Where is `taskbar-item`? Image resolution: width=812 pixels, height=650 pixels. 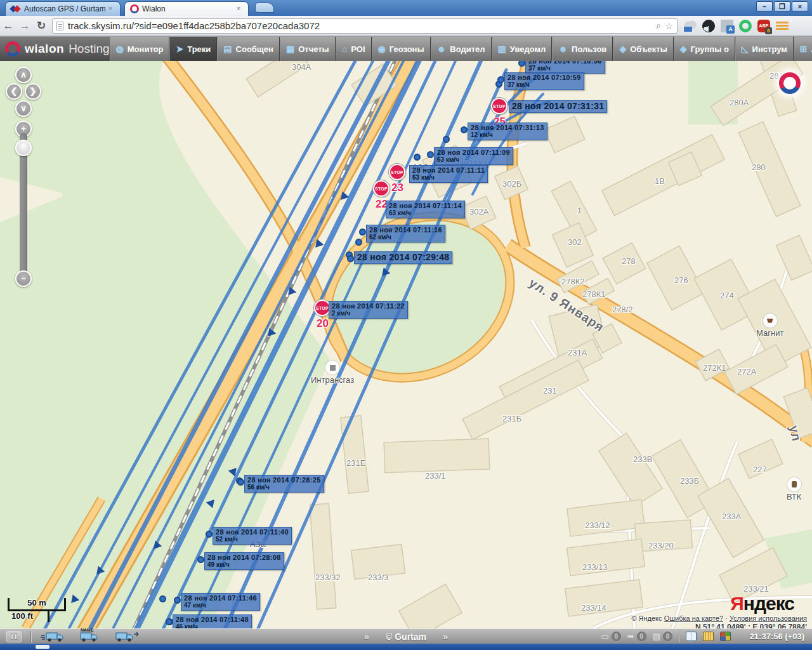
taskbar-item is located at coordinates (43, 647).